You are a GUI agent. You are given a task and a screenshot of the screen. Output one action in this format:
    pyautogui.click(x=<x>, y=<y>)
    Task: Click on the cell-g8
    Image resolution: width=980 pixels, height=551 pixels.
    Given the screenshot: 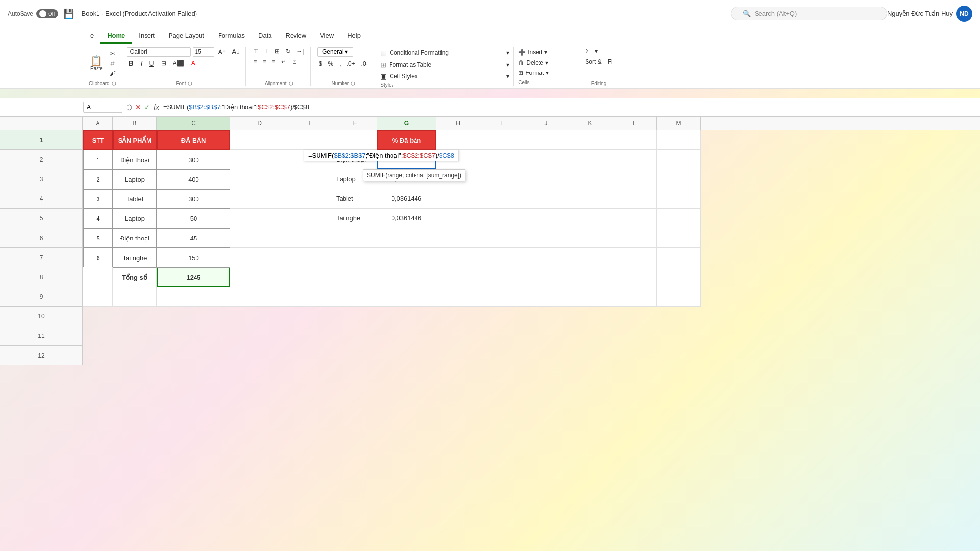 What is the action you would take?
    pyautogui.click(x=407, y=277)
    